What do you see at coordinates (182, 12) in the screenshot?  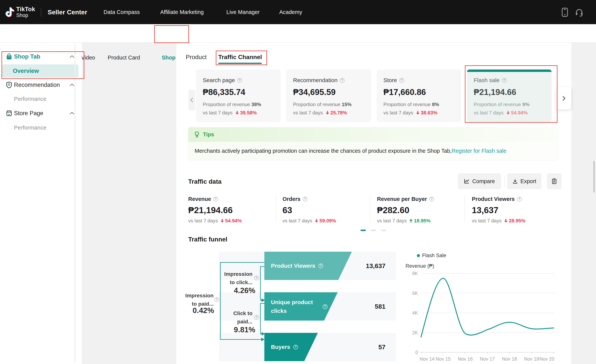 I see `topnav-affiliate-marketing: Affiliate Marketing` at bounding box center [182, 12].